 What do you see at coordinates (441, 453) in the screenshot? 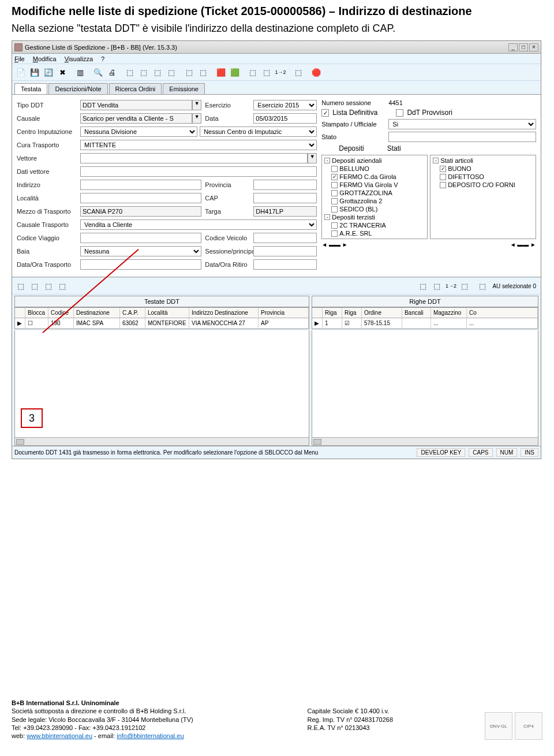
I see `status-develop: DEVELOP KEY` at bounding box center [441, 453].